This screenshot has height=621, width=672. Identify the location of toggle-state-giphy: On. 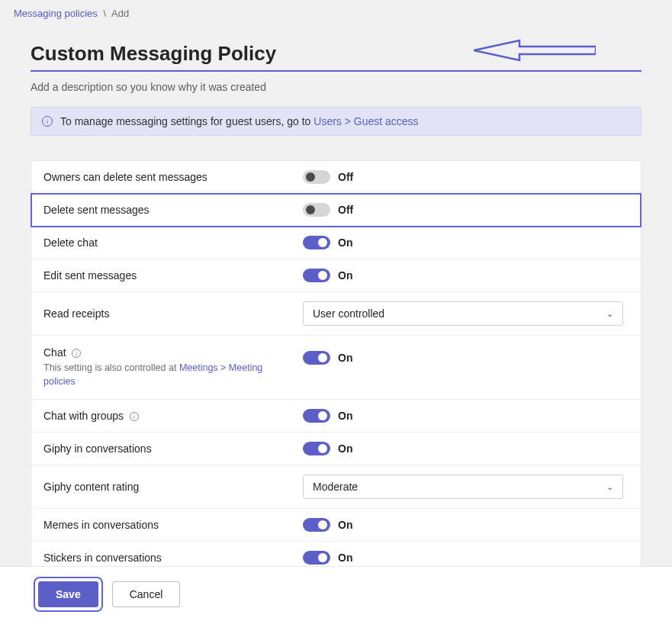
(345, 449).